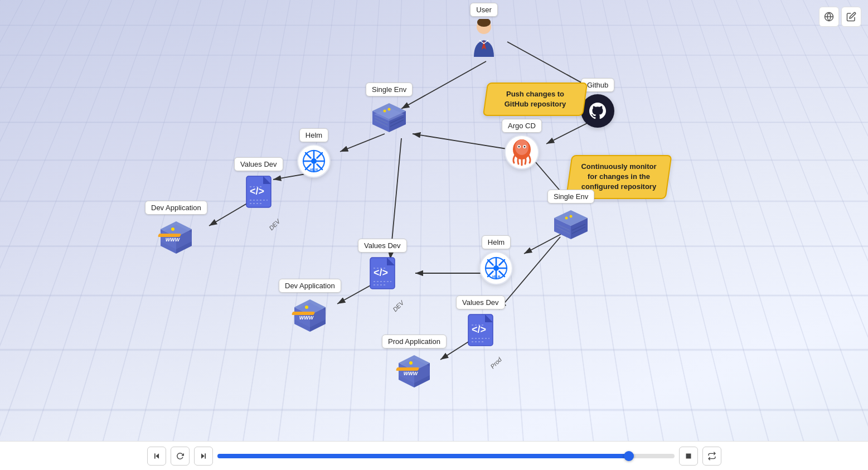  What do you see at coordinates (496, 364) in the screenshot?
I see `prod-label: Prod` at bounding box center [496, 364].